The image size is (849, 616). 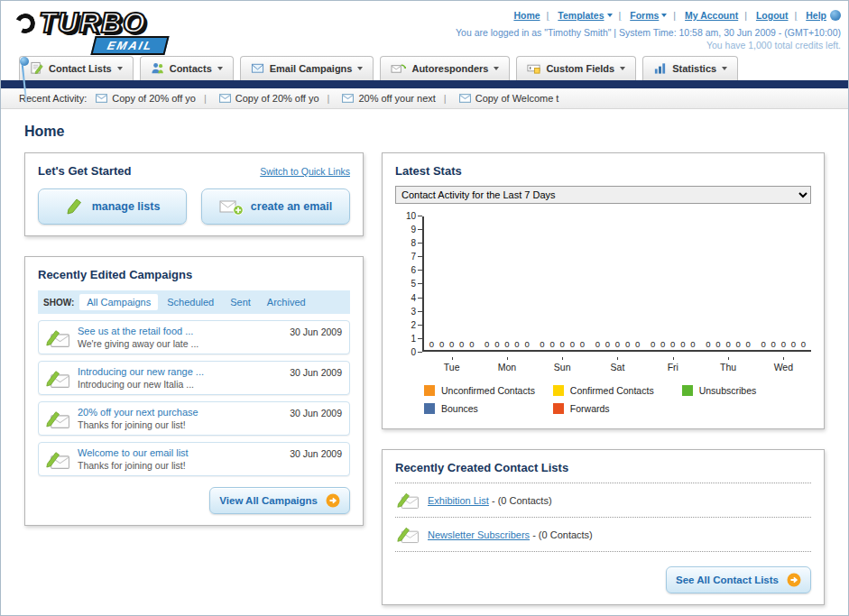 What do you see at coordinates (590, 409) in the screenshot?
I see `legend-label: Forwards` at bounding box center [590, 409].